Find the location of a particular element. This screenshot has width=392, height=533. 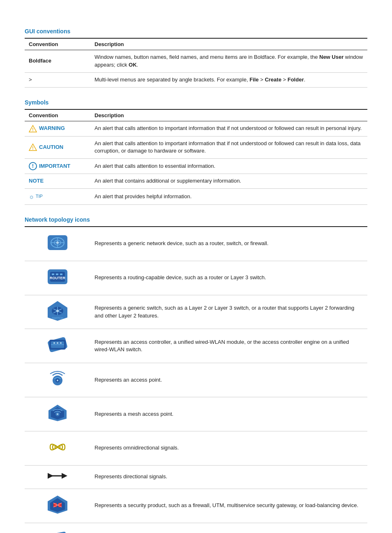

symbol-convention-warning: ! WARNING is located at coordinates (58, 128).